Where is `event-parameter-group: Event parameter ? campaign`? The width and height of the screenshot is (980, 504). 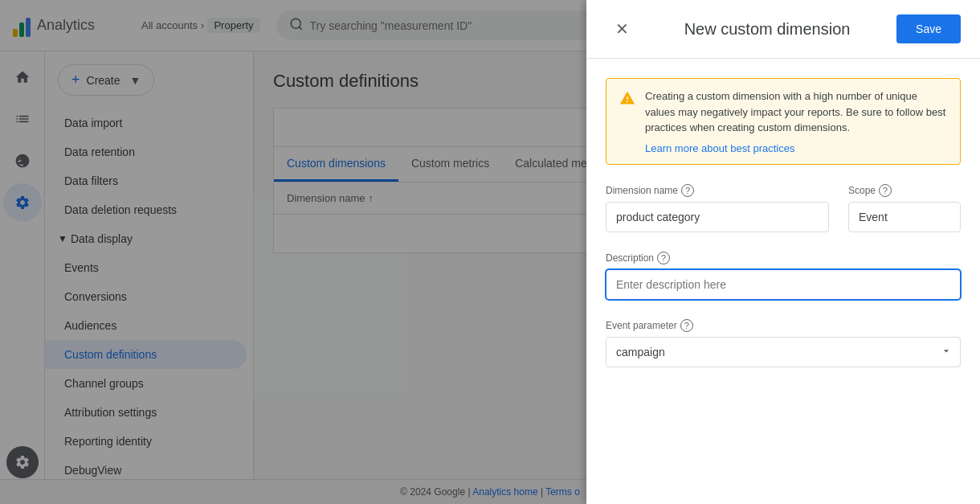
event-parameter-group: Event parameter ? campaign is located at coordinates (783, 343).